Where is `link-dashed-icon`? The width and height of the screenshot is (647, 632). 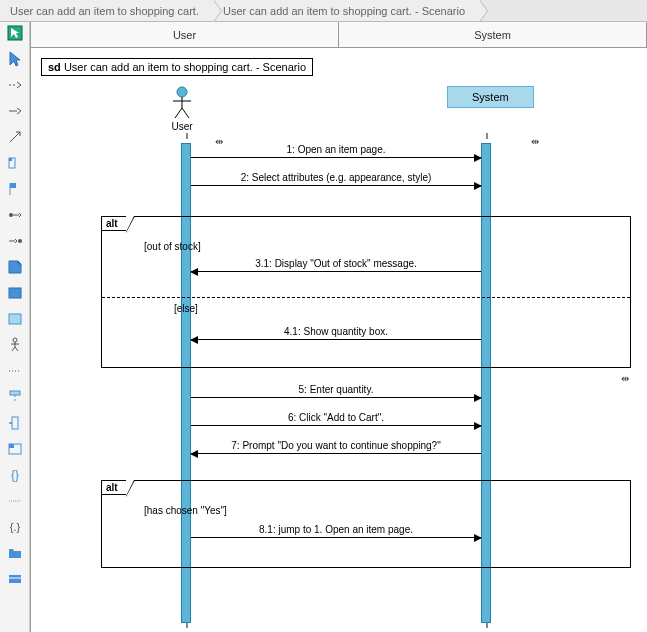
link-dashed-icon is located at coordinates (15, 85).